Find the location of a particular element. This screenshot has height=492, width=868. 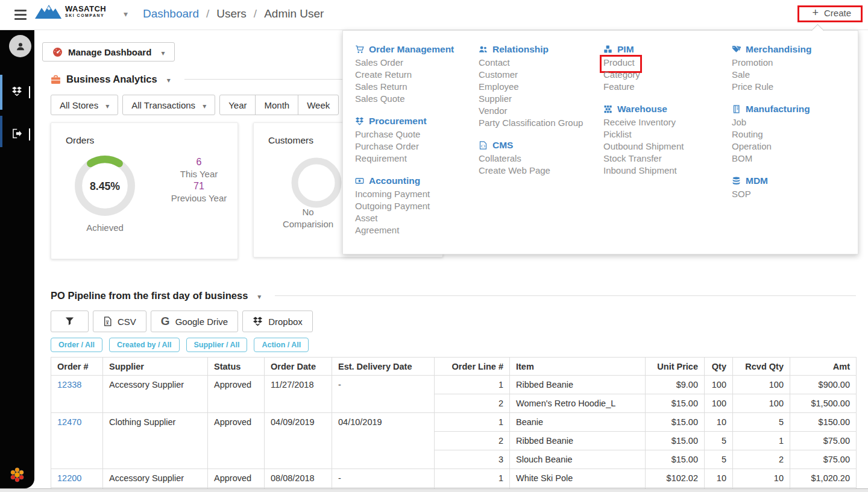

table-row: 12200 Accessory Supplier Approved 08/08/… is located at coordinates (454, 479).